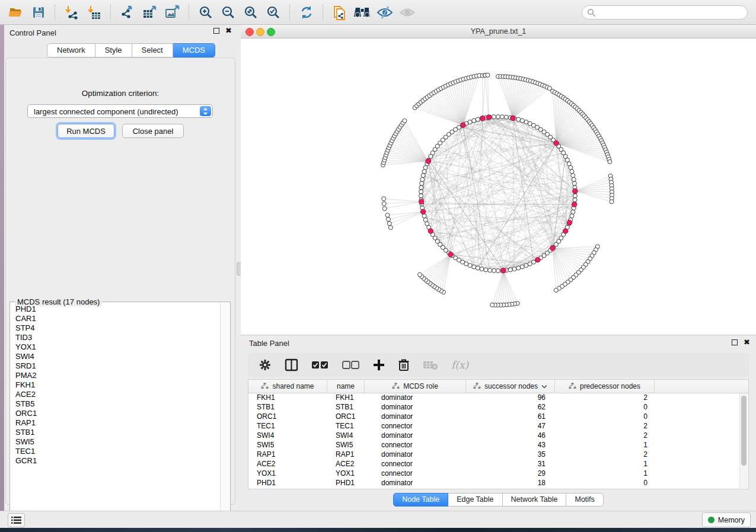  What do you see at coordinates (16, 12) in the screenshot?
I see `open-session-button` at bounding box center [16, 12].